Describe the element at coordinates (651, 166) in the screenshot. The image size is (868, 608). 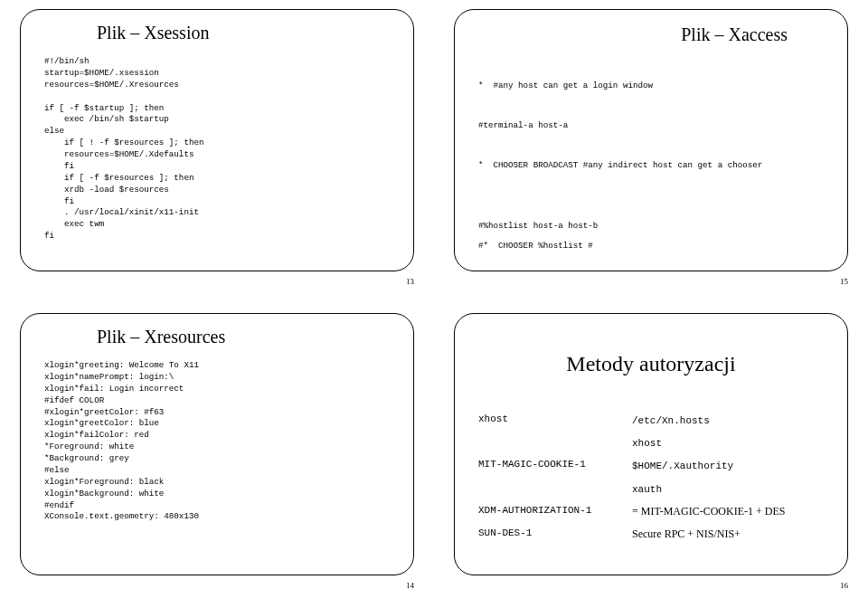
I see `code-block: * #any host can get a login window #term…` at that location.